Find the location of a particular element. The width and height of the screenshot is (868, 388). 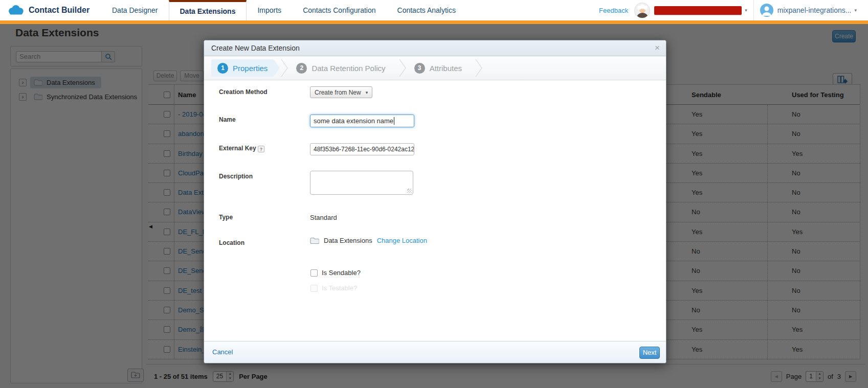

location-row: Data Extensions Change Location is located at coordinates (368, 240).